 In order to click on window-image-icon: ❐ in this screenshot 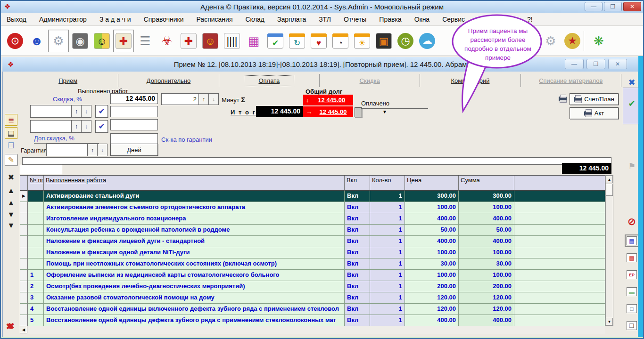, I will do `click(11, 146)`.